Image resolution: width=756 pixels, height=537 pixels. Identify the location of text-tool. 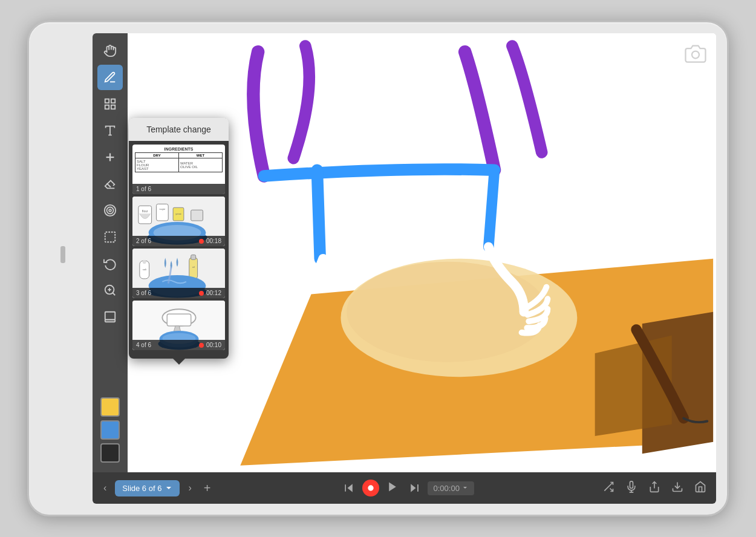
(110, 131).